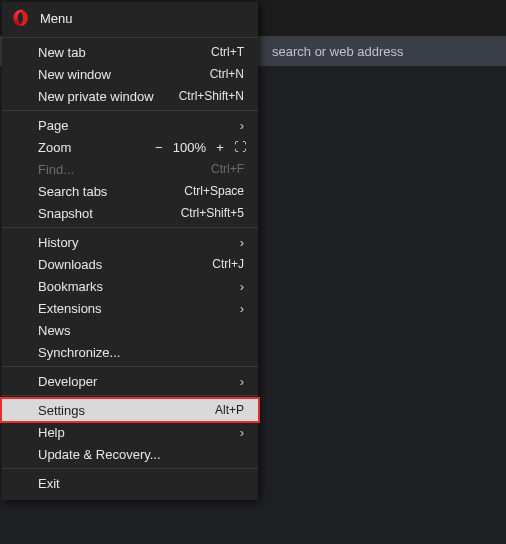  What do you see at coordinates (132, 382) in the screenshot?
I see `menu-item-label: Developer` at bounding box center [132, 382].